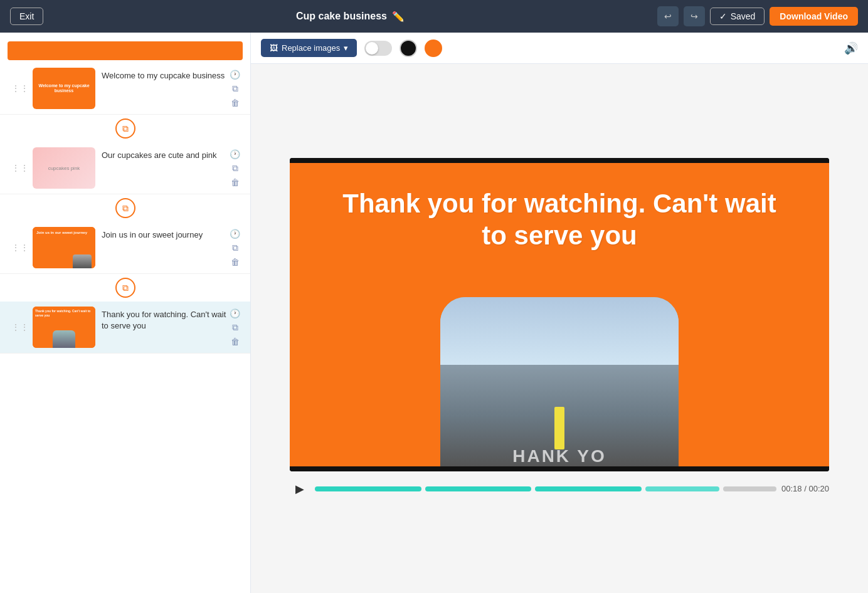 The height and width of the screenshot is (593, 868). What do you see at coordinates (125, 129) in the screenshot?
I see `transition-circle-1: ⧉` at bounding box center [125, 129].